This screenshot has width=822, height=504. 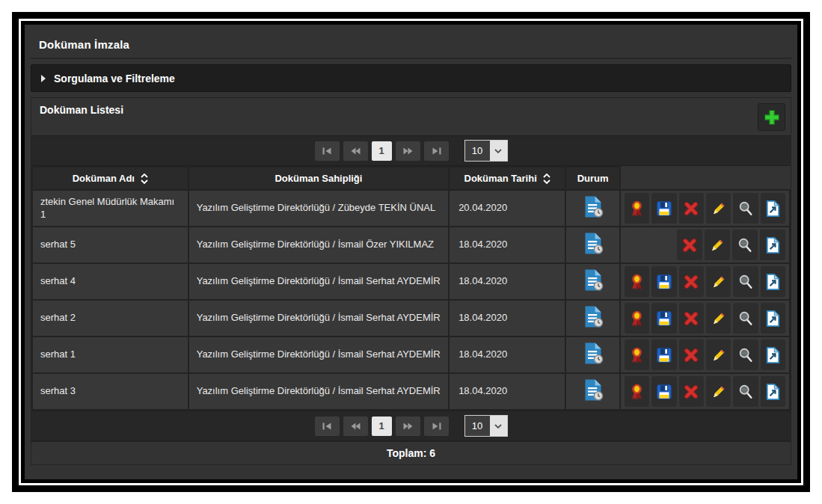 I want to click on column-header-dokuman-adi: Doküman Adı, so click(x=111, y=178).